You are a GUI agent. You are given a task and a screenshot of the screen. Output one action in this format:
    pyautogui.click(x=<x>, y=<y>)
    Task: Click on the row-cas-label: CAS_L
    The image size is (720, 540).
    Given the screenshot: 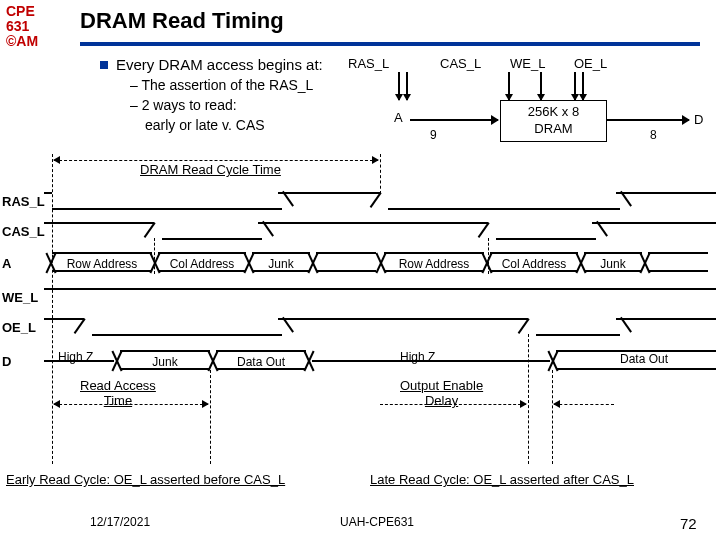 What is the action you would take?
    pyautogui.click(x=24, y=232)
    